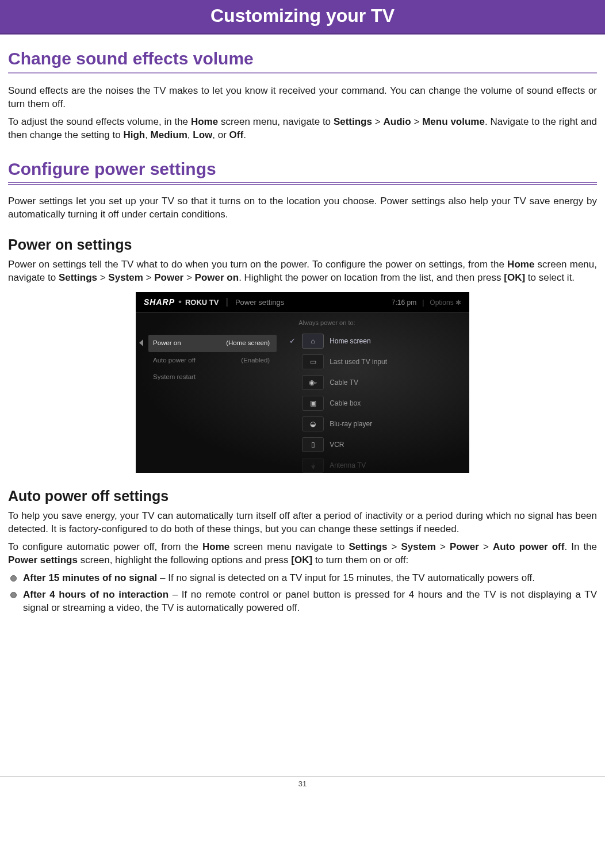 This screenshot has width=605, height=868. What do you see at coordinates (302, 59) in the screenshot?
I see `section-title-sound-effects: Change sound effects volume` at bounding box center [302, 59].